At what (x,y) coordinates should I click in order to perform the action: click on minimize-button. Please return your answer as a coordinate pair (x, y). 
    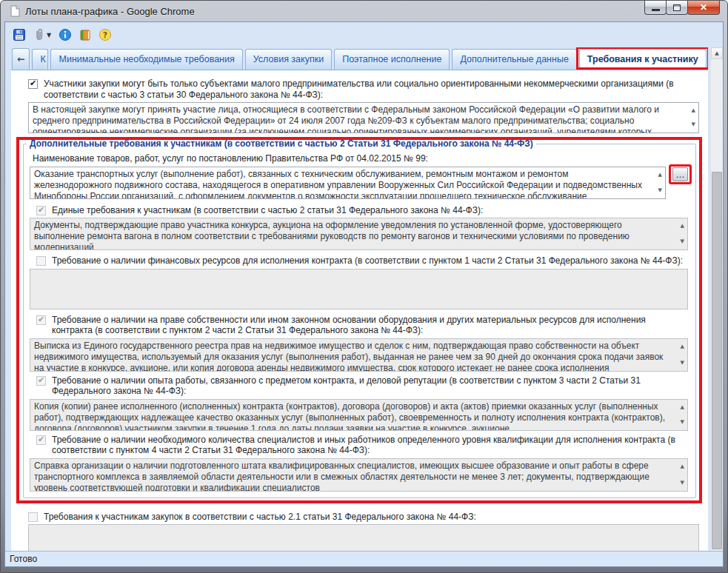
    Looking at the image, I should click on (655, 7).